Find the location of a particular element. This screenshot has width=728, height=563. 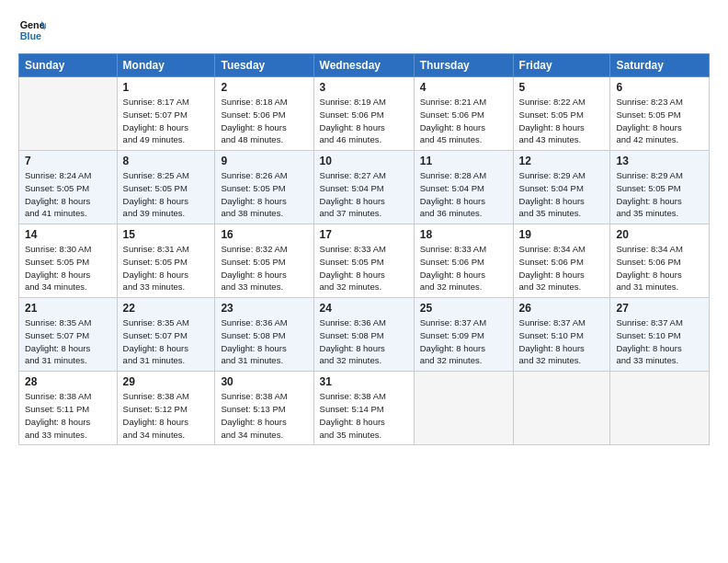

day-cell: 20Sunrise: 8:34 AM Sunset: 5:06 PM Dayli… is located at coordinates (660, 261).